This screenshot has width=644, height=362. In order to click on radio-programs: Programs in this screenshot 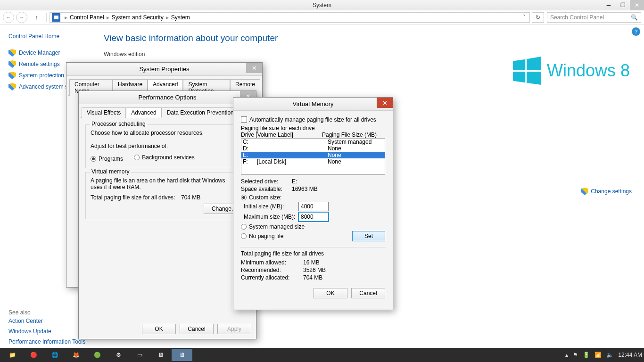, I will do `click(107, 159)`.